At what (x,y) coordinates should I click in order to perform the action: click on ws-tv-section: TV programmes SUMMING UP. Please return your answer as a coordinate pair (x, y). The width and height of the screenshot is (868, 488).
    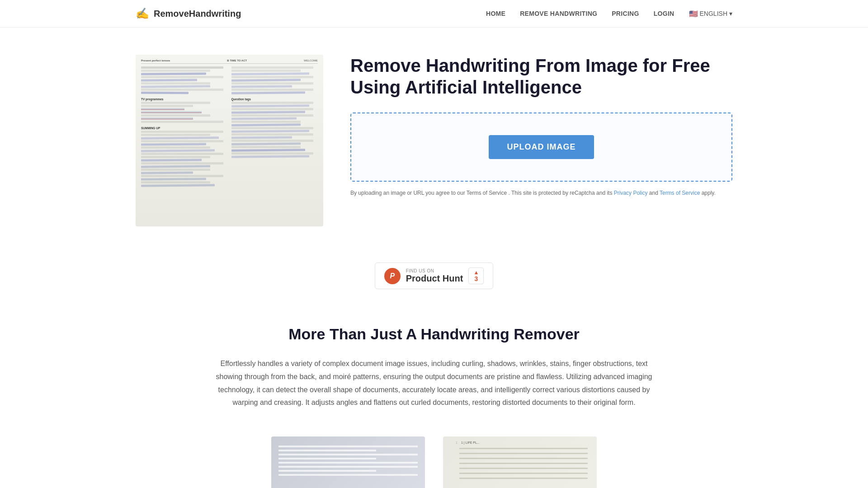
    Looking at the image, I should click on (184, 142).